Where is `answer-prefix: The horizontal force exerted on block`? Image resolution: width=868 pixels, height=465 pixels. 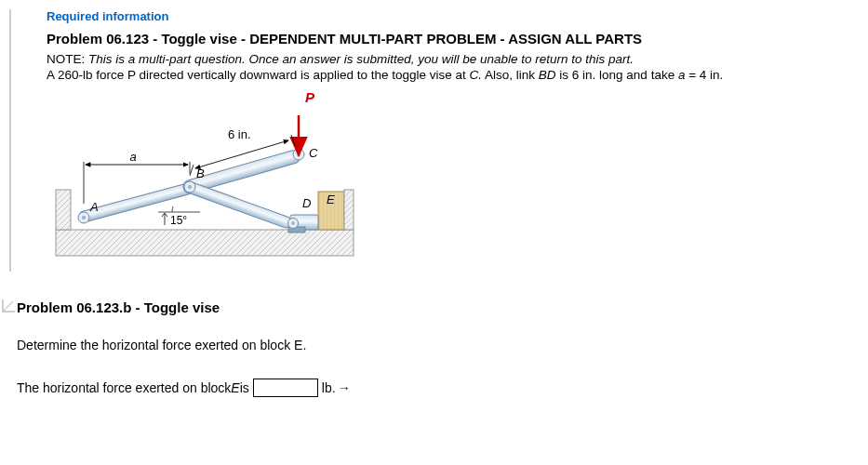
answer-prefix: The horizontal force exerted on block is located at coordinates (124, 388).